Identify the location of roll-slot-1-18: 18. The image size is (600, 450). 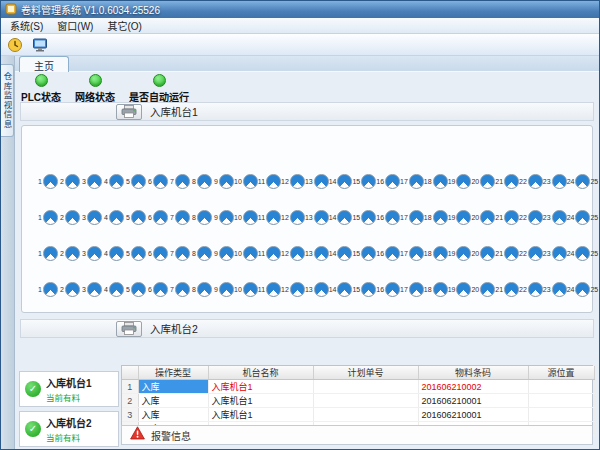
(436, 182).